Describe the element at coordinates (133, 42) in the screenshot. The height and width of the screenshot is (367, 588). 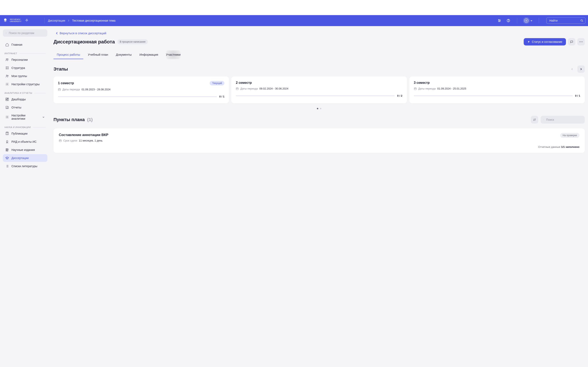
I see `status-badge: В процессе написания` at that location.